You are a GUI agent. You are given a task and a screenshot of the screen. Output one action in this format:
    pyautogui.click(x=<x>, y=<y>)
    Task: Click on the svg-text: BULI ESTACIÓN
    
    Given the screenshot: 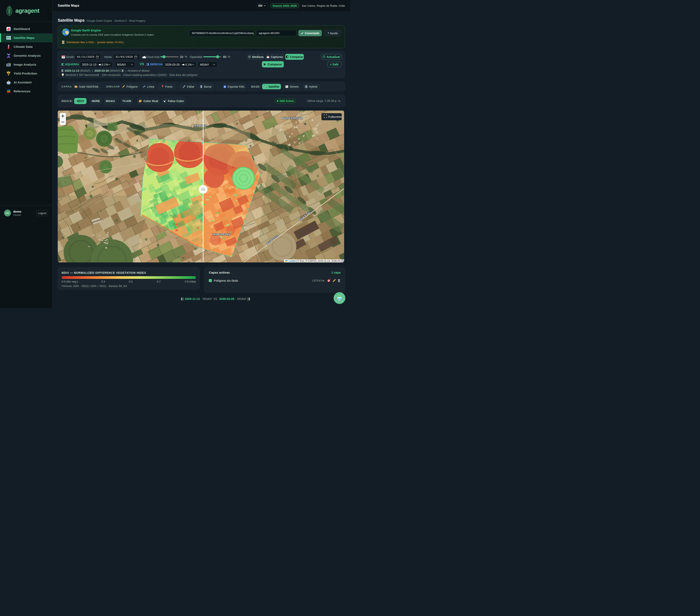 What is the action you would take?
    pyautogui.click(x=292, y=118)
    